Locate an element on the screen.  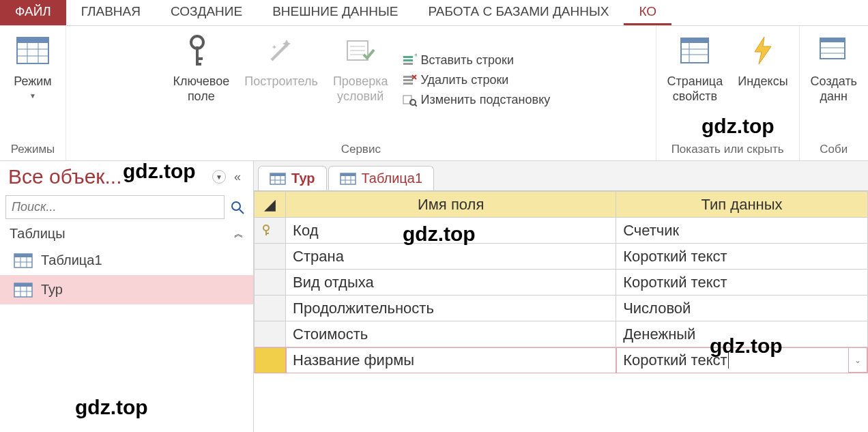
column-header-name: Имя поля is located at coordinates (451, 205).